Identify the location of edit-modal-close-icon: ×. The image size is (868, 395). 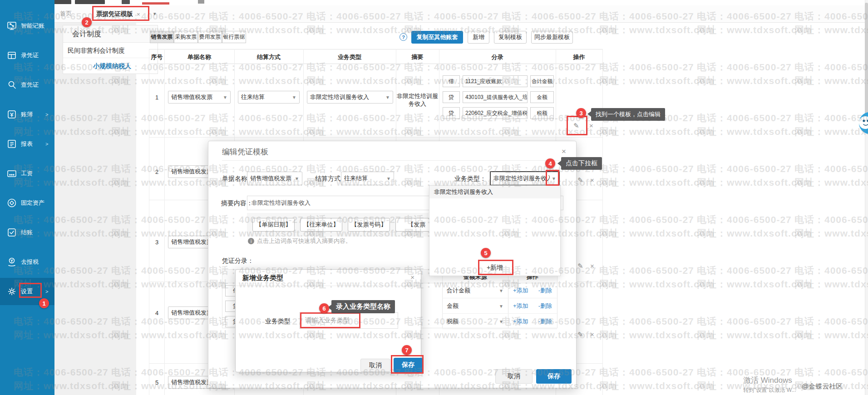
(564, 152).